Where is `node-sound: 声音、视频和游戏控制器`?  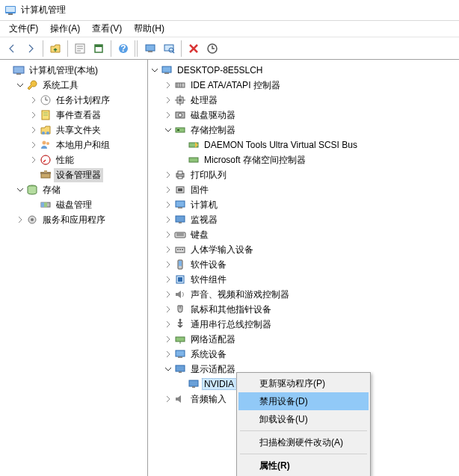 node-sound: 声音、视频和游戏控制器 is located at coordinates (311, 294).